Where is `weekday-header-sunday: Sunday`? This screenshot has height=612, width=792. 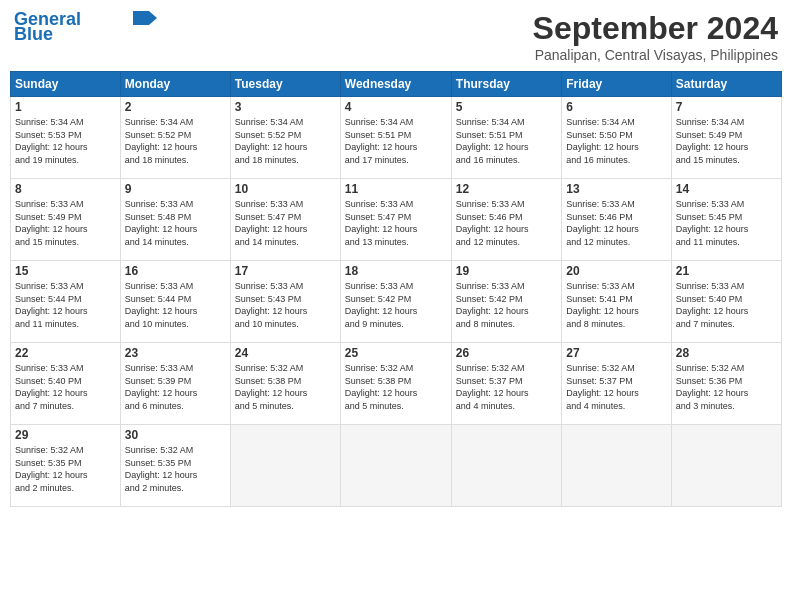 weekday-header-sunday: Sunday is located at coordinates (66, 84).